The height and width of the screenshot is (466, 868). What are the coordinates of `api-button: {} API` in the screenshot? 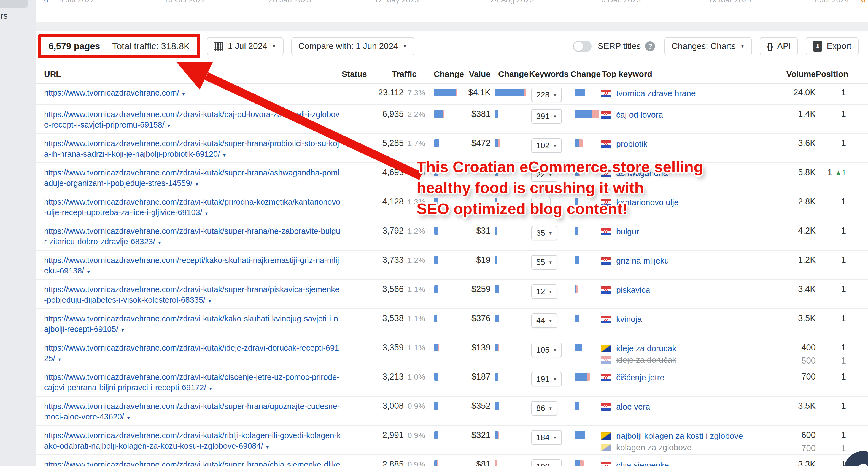 It's located at (779, 46).